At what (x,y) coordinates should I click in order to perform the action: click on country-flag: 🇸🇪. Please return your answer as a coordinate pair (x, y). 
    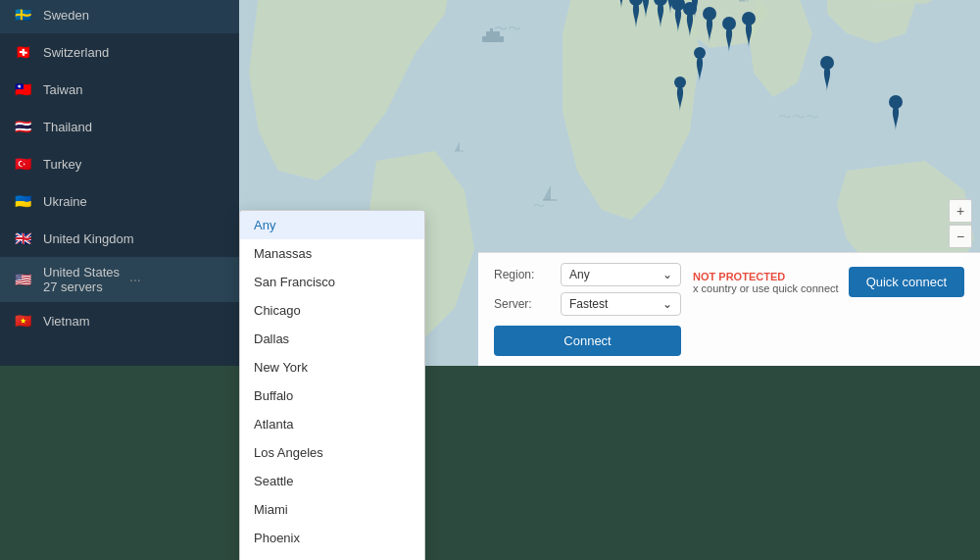
    Looking at the image, I should click on (23, 15).